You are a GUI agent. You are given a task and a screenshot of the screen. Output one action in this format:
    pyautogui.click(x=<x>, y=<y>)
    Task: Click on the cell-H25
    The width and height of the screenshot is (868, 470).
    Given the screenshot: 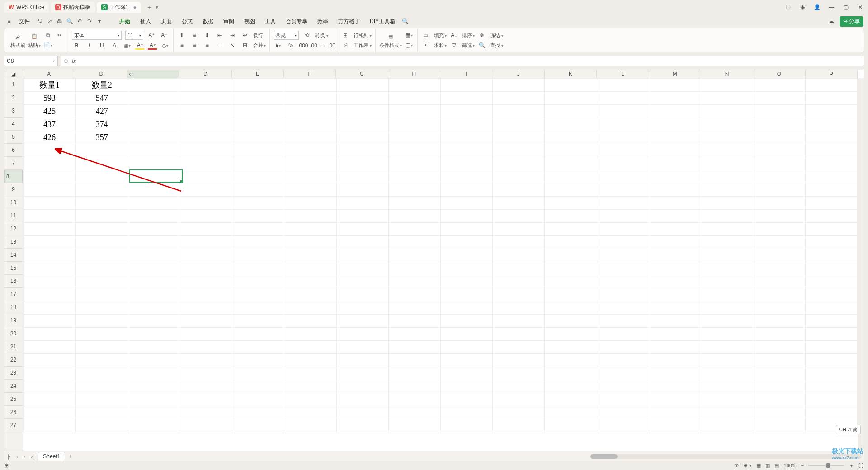 What is the action you would take?
    pyautogui.click(x=414, y=400)
    